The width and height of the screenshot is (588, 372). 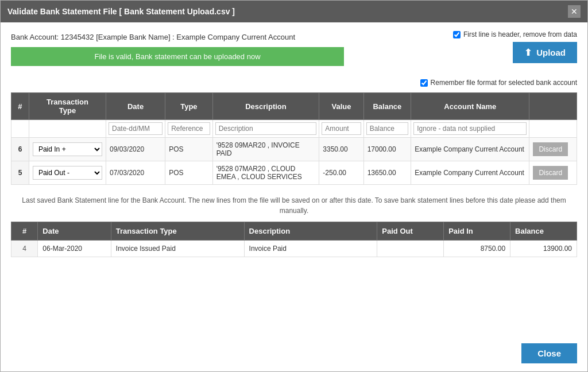 What do you see at coordinates (266, 129) in the screenshot?
I see `filter-description` at bounding box center [266, 129].